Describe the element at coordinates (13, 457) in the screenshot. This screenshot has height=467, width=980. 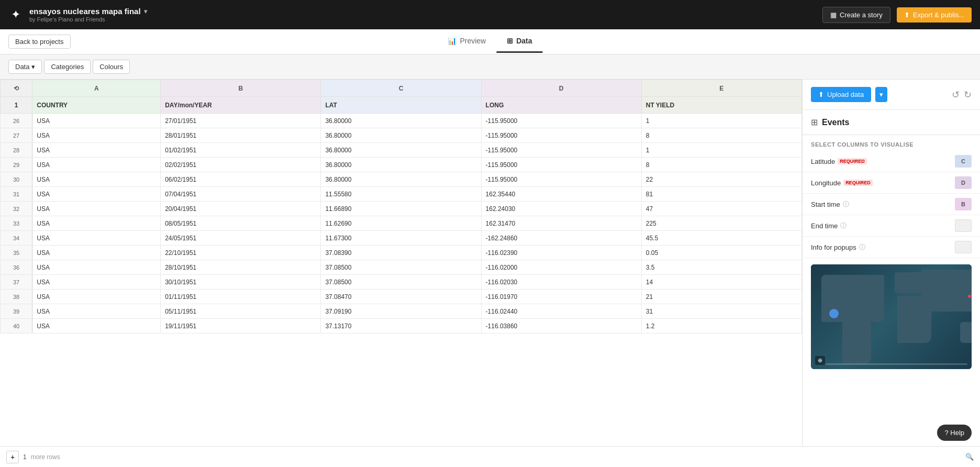
I see `add-row-button: +` at that location.